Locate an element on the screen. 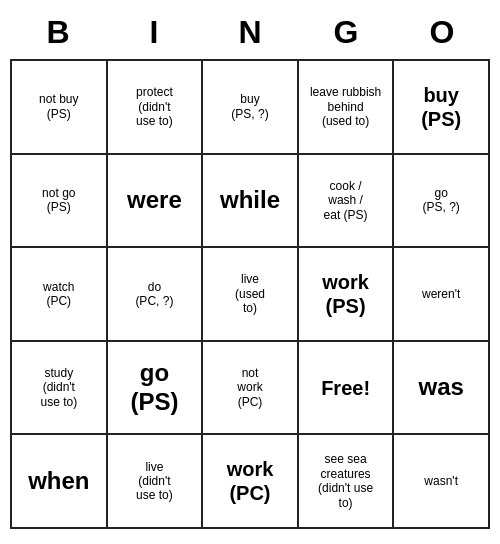  cell-4-4: wasn't is located at coordinates (442, 482).